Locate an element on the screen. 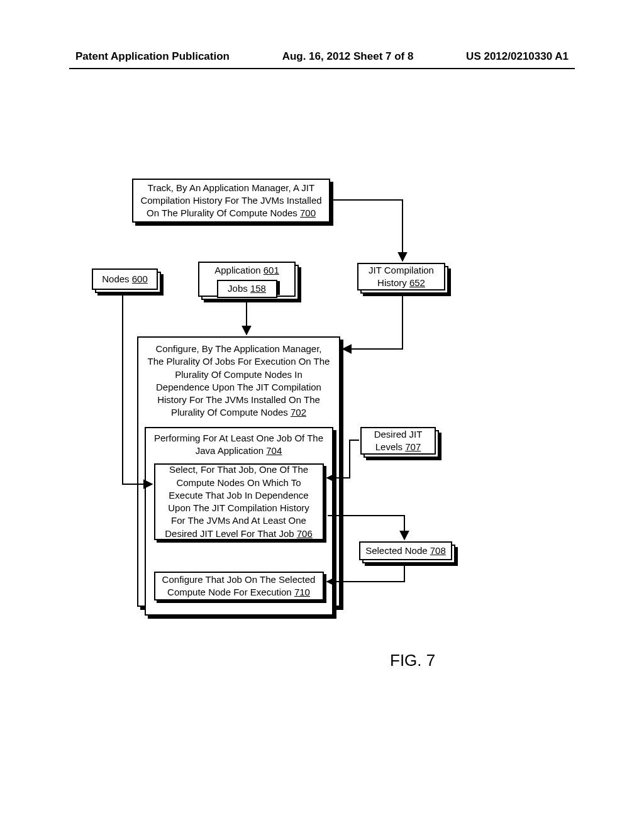 The image size is (644, 830). jobs-text: Jobs 158 is located at coordinates (247, 288).